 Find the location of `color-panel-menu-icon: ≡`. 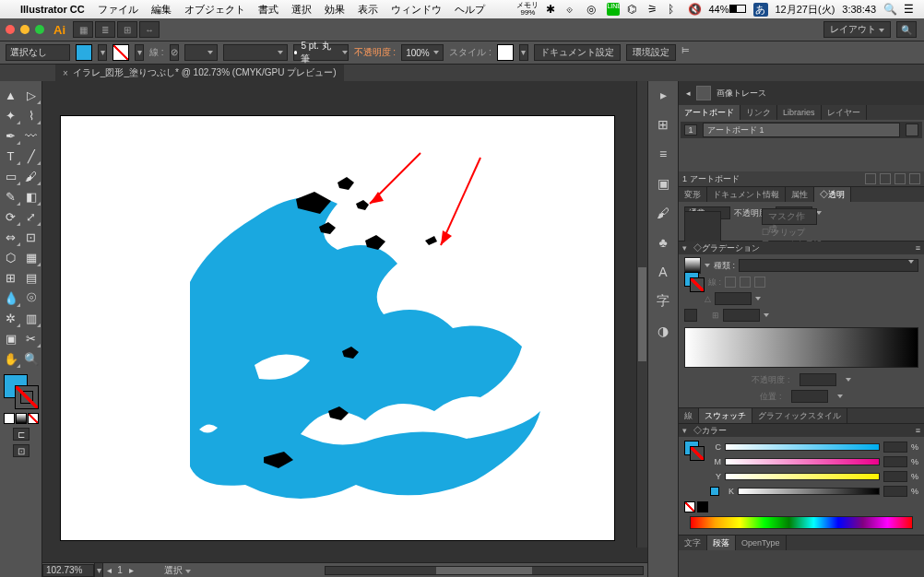

color-panel-menu-icon: ≡ is located at coordinates (918, 430).